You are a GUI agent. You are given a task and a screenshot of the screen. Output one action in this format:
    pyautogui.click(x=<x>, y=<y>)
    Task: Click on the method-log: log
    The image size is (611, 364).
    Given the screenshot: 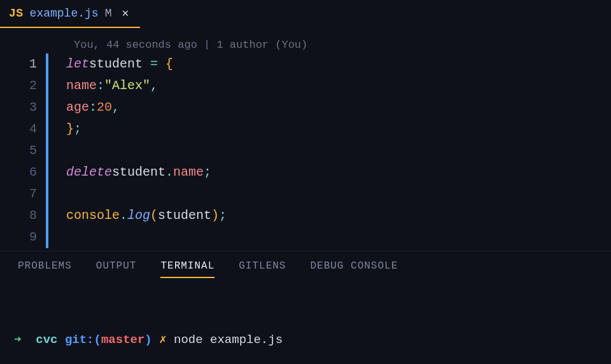 What is the action you would take?
    pyautogui.click(x=139, y=216)
    